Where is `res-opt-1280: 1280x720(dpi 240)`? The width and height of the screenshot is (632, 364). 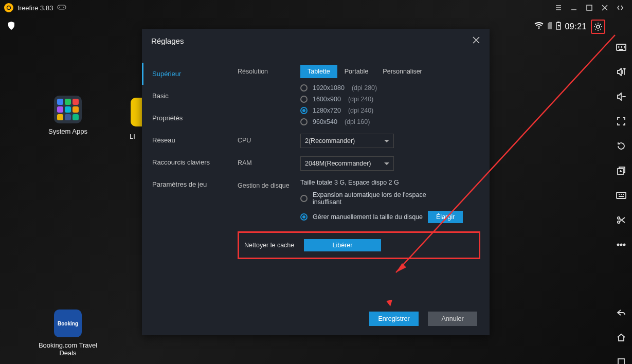
res-opt-1280: 1280x720(dpi 240) is located at coordinates (390, 111).